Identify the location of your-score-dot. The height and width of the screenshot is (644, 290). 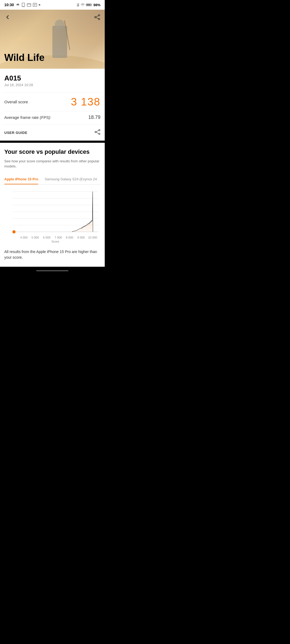
(14, 232).